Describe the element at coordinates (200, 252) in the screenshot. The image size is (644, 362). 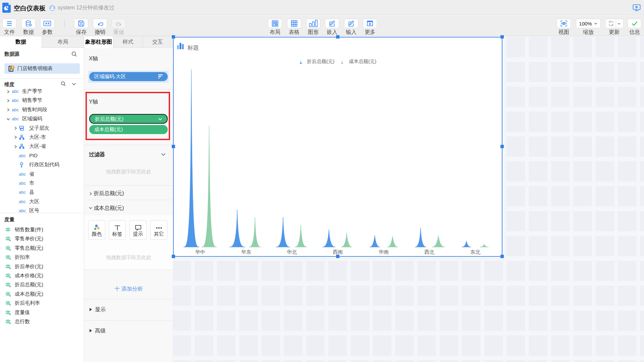
I see `svg-text: 华中` at that location.